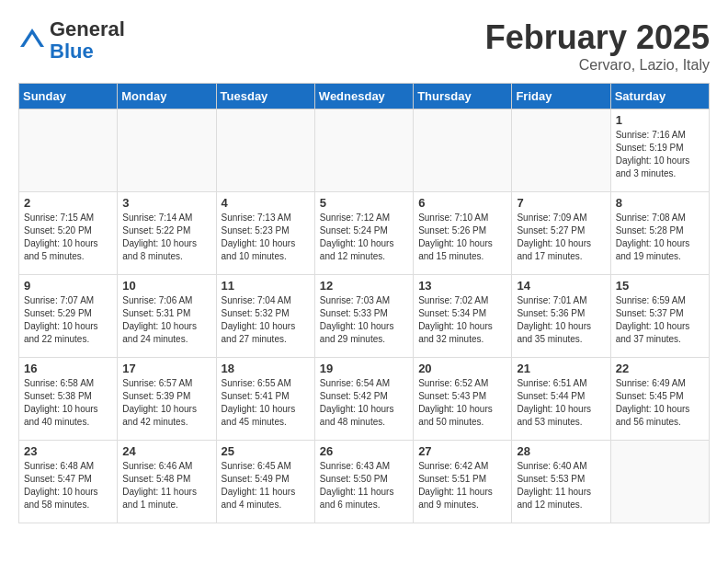  Describe the element at coordinates (462, 451) in the screenshot. I see `day-number: 27` at that location.